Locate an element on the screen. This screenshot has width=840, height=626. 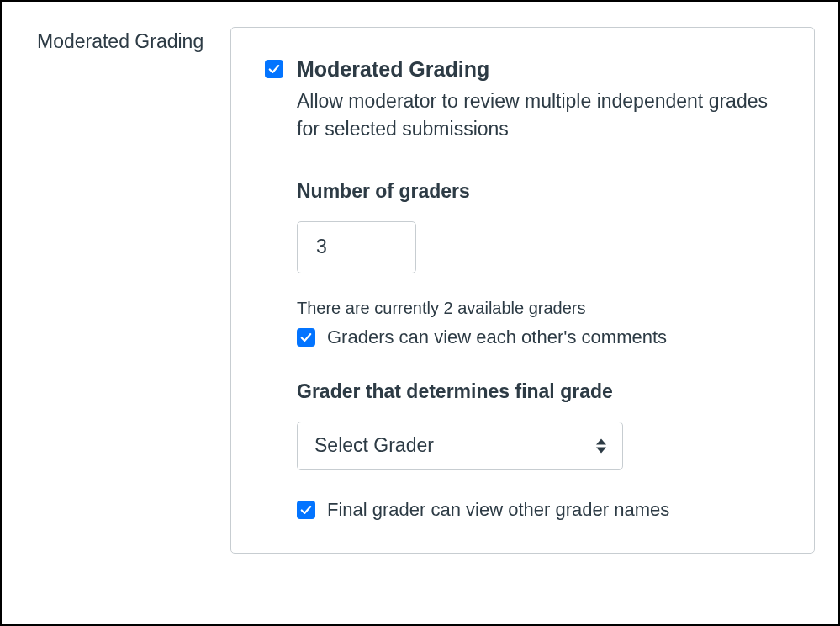
final-grader-select: Select Grader is located at coordinates (460, 446).